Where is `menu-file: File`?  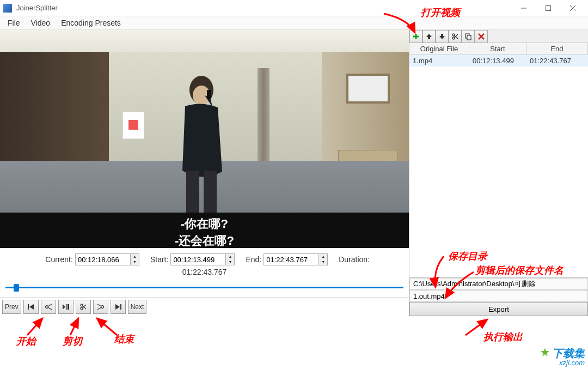
menu-file: File is located at coordinates (14, 23).